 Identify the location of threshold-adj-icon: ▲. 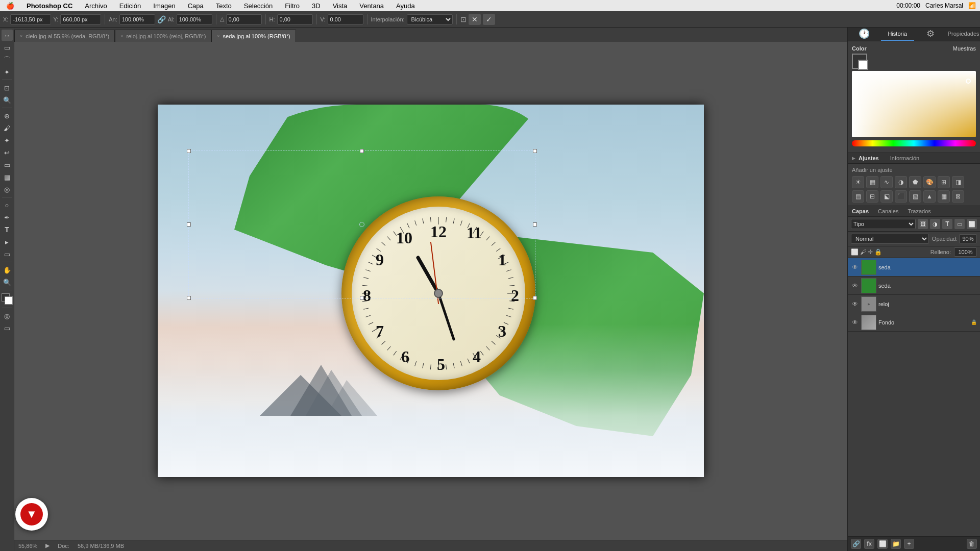
(929, 196).